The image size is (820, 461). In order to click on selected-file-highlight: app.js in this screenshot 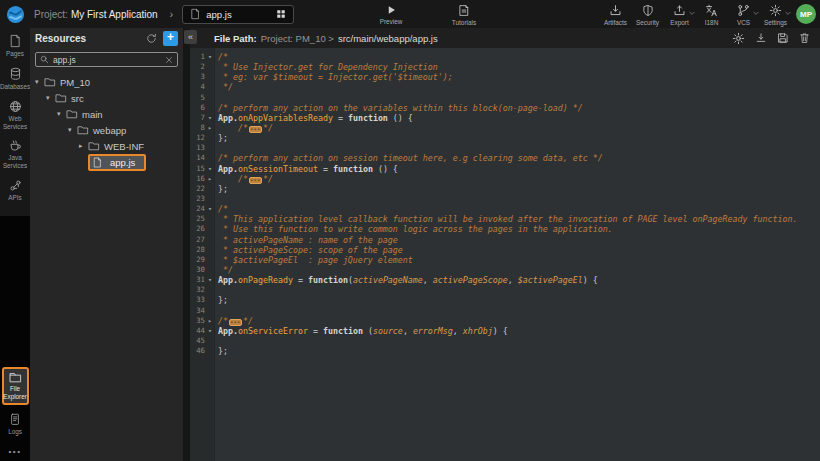, I will do `click(117, 162)`.